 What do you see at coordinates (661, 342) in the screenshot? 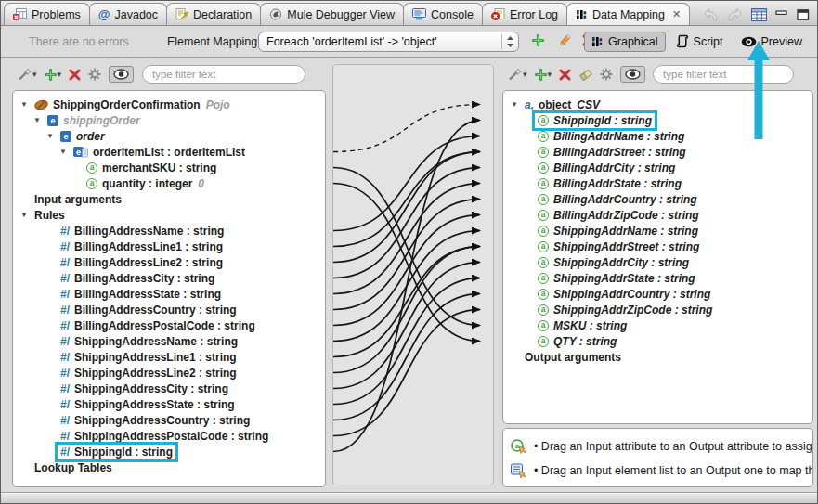
I see `tree-row-qty: aQTY : string` at bounding box center [661, 342].